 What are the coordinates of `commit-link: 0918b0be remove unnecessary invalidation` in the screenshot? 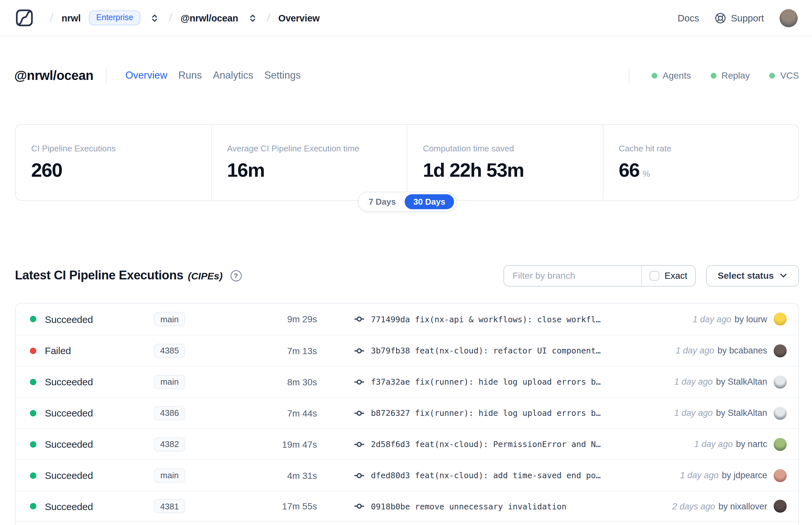 It's located at (469, 506).